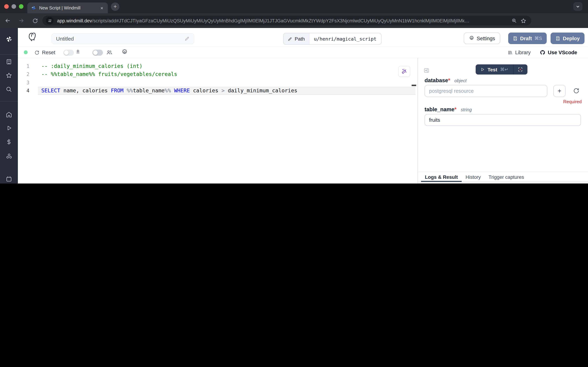 The image size is (588, 367). Describe the element at coordinates (300, 39) in the screenshot. I see `path-label: Path` at that location.